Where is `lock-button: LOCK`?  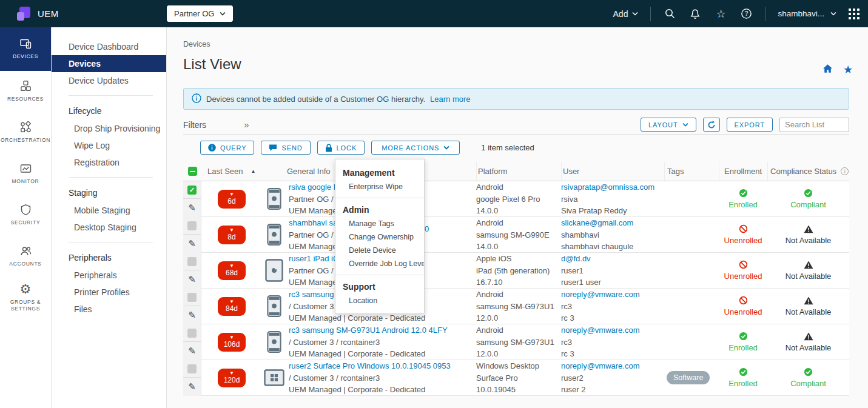 lock-button: LOCK is located at coordinates (341, 148).